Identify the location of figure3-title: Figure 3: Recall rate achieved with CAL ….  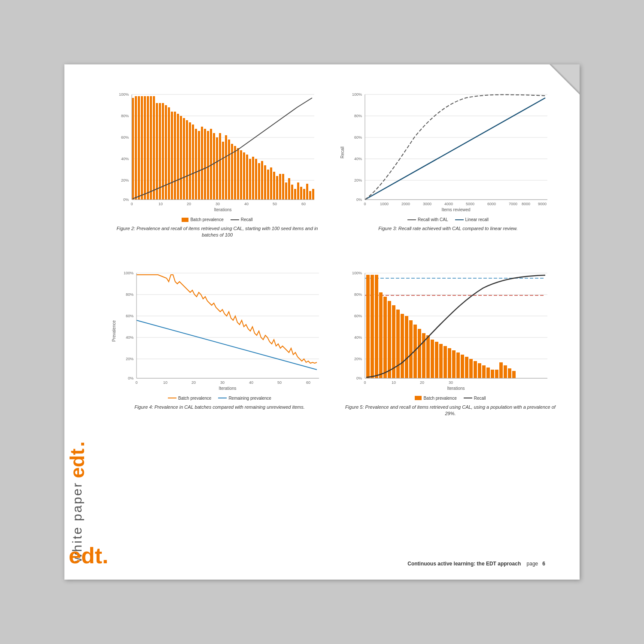
(448, 228).